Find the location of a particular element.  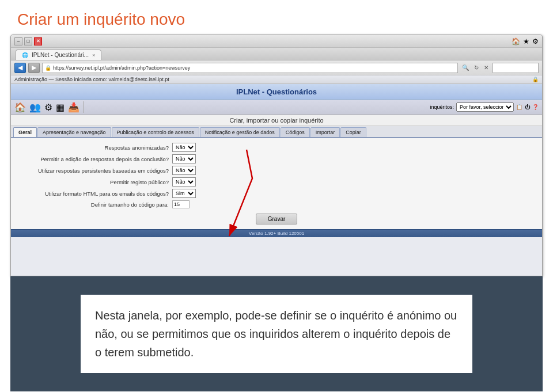

tab-codigos: Códigos is located at coordinates (295, 132).